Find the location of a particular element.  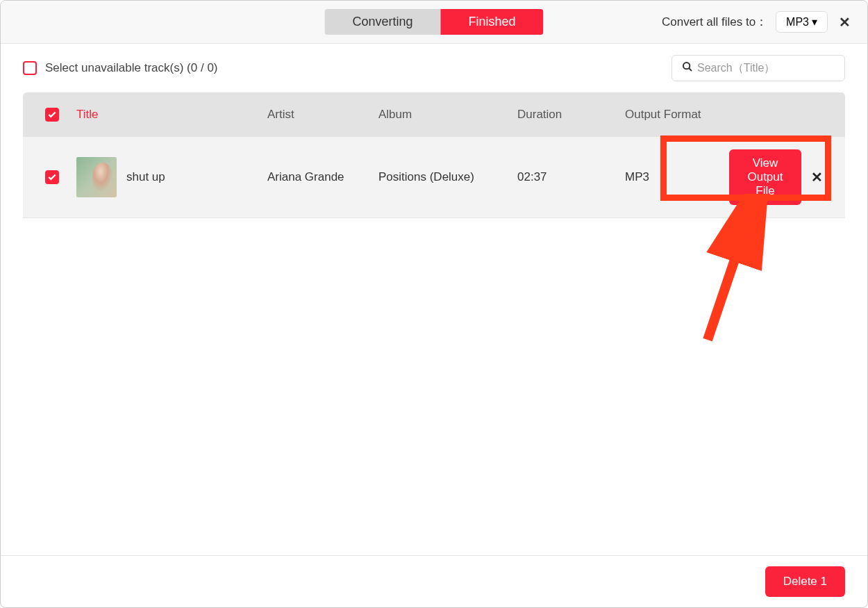

format-select: MP3 ▾ is located at coordinates (801, 22).